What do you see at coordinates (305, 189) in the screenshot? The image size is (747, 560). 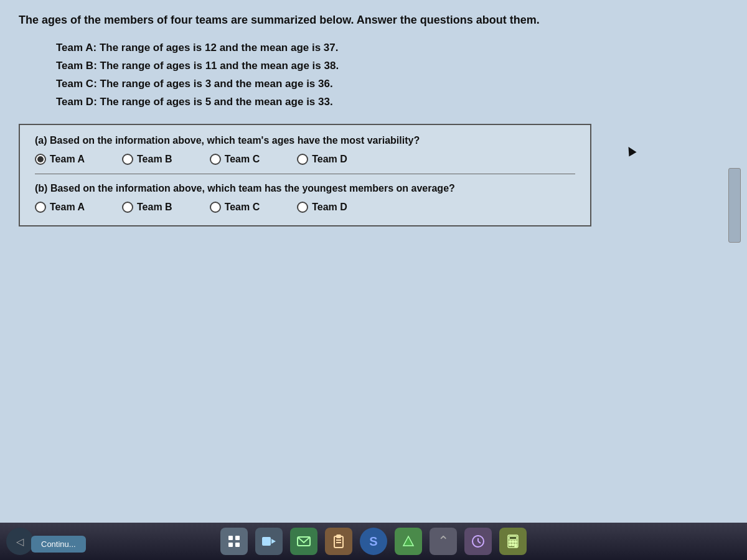 I see `question-b-label: (b) Based on the information above, whic…` at bounding box center [305, 189].